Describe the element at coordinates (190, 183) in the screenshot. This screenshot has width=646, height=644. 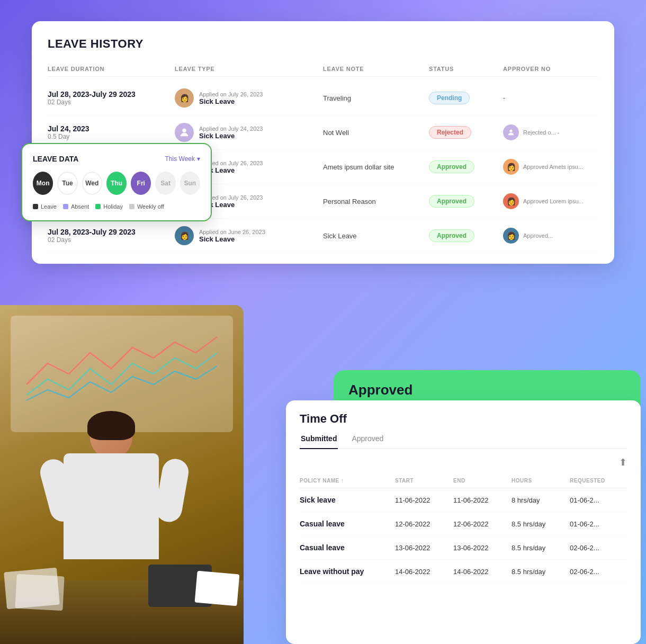
I see `day-sun: Sun` at that location.